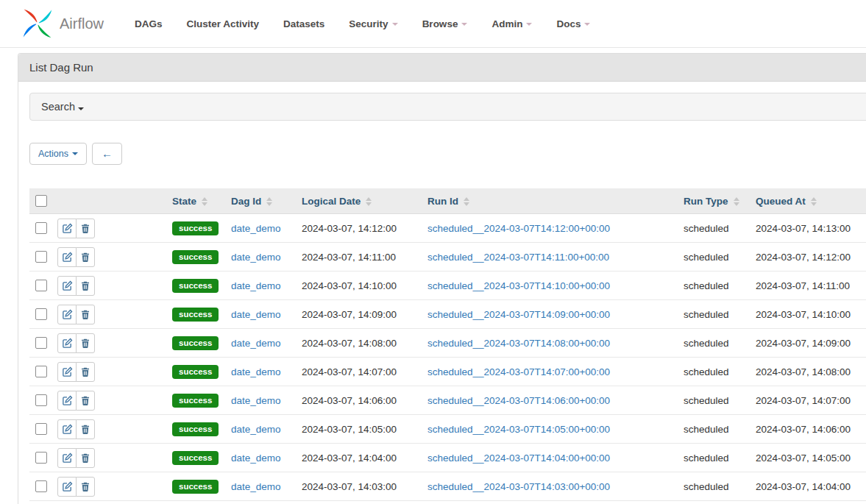  Describe the element at coordinates (62, 24) in the screenshot. I see `airflow-brand-link: Airflow` at that location.